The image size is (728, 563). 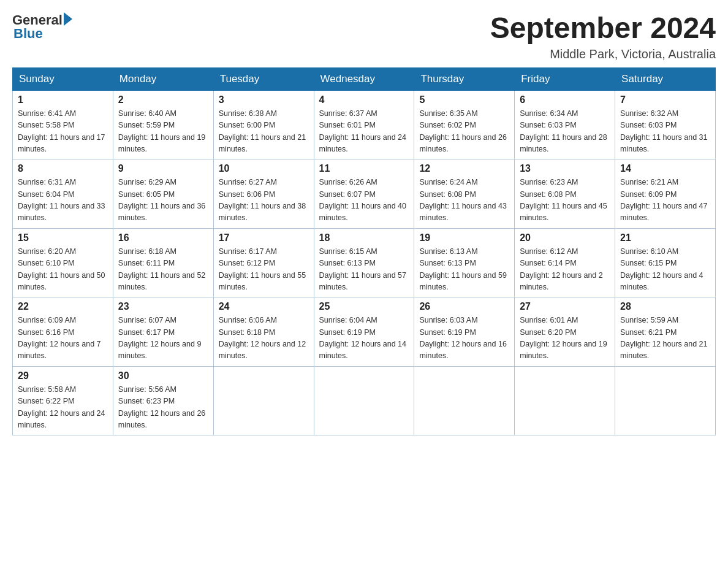 What do you see at coordinates (63, 79) in the screenshot?
I see `header-sunday: Sunday` at bounding box center [63, 79].